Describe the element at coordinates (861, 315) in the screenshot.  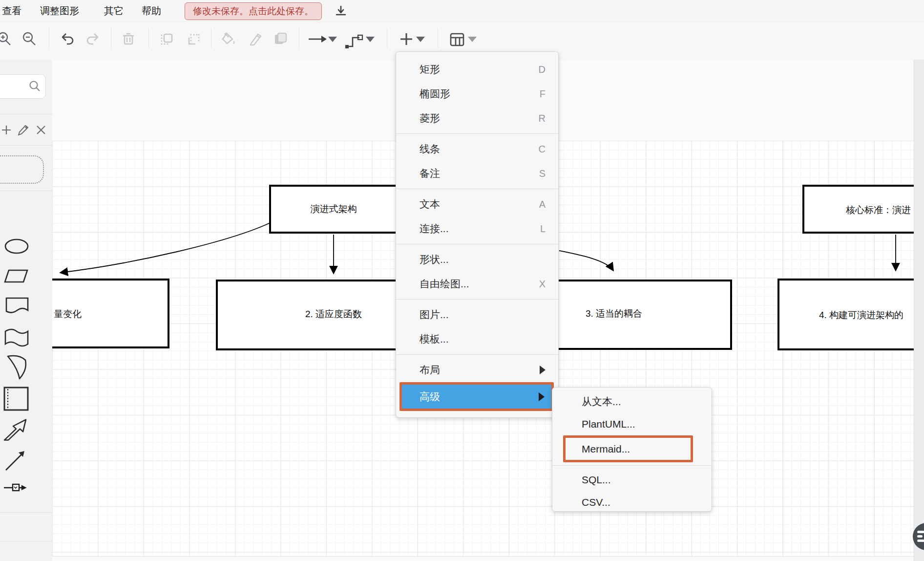
I see `node-label: 4. 构建可演进架构的` at that location.